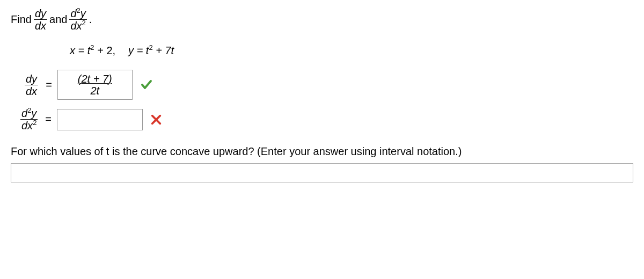 The image size is (644, 279). What do you see at coordinates (29, 119) in the screenshot?
I see `d2y-dx2-label: d2y dx2` at bounding box center [29, 119].